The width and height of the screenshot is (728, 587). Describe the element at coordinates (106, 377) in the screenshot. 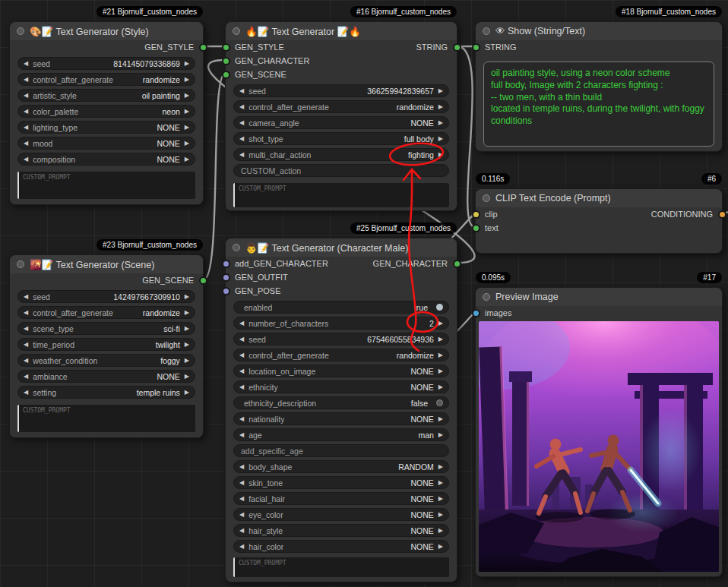

I see `widget-ambiance: ◀ambianceNONE▶` at that location.